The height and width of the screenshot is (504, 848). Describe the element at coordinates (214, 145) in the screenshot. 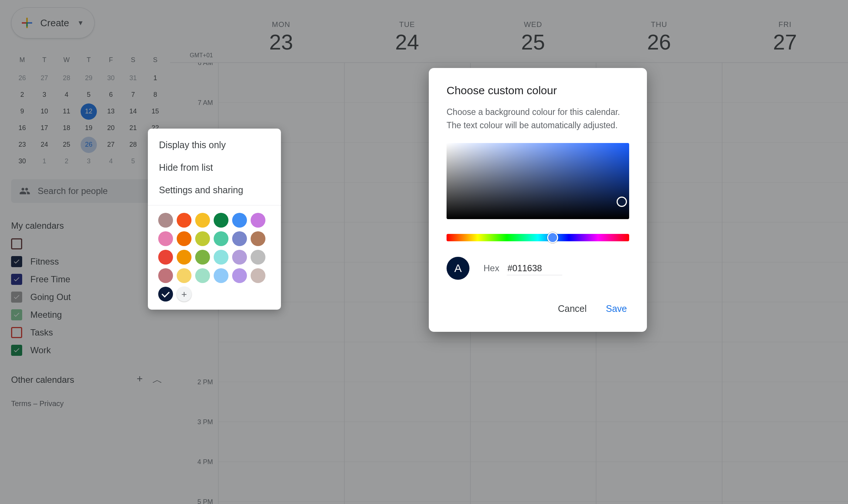

I see `context-menu-item: Display this only` at that location.